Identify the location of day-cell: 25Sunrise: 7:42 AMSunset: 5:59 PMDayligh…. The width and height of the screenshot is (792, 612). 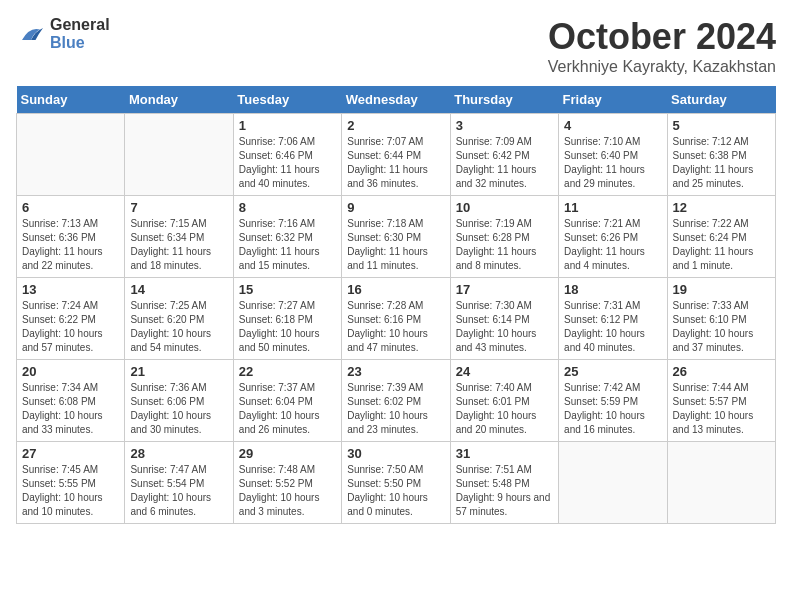
(613, 401).